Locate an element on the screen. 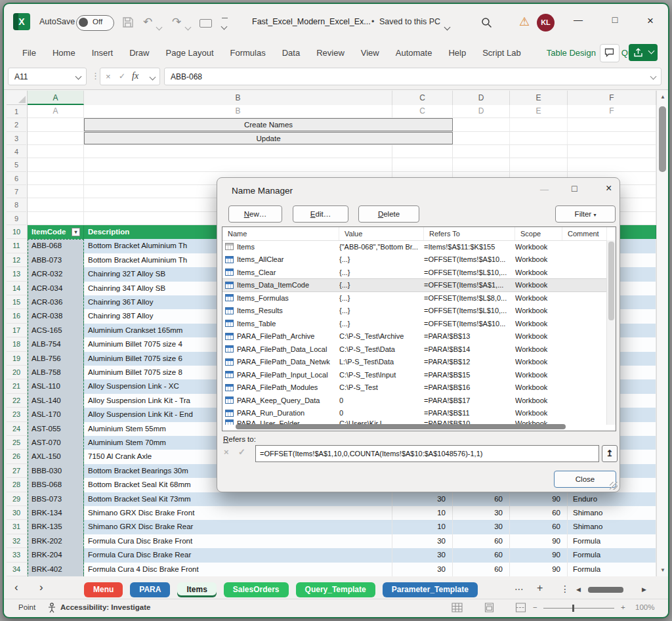 The image size is (672, 621). row-header-1: 1 is located at coordinates (16, 112).